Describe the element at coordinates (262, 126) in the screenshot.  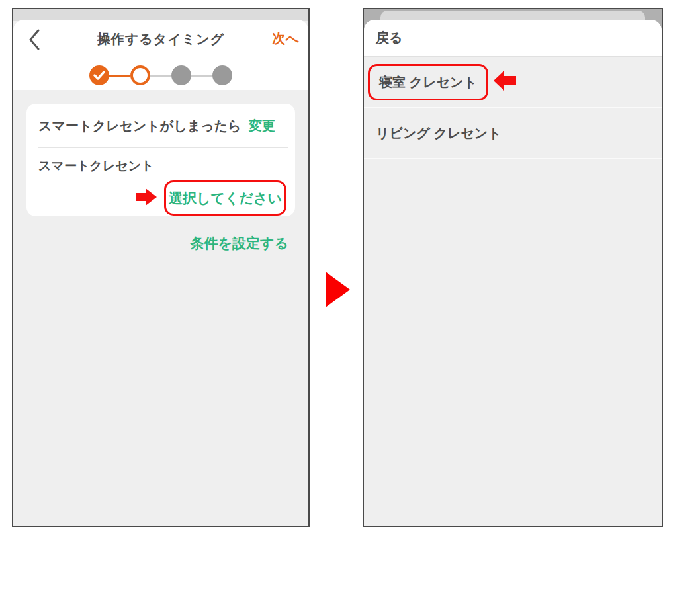
I see `change-button: 変更` at that location.